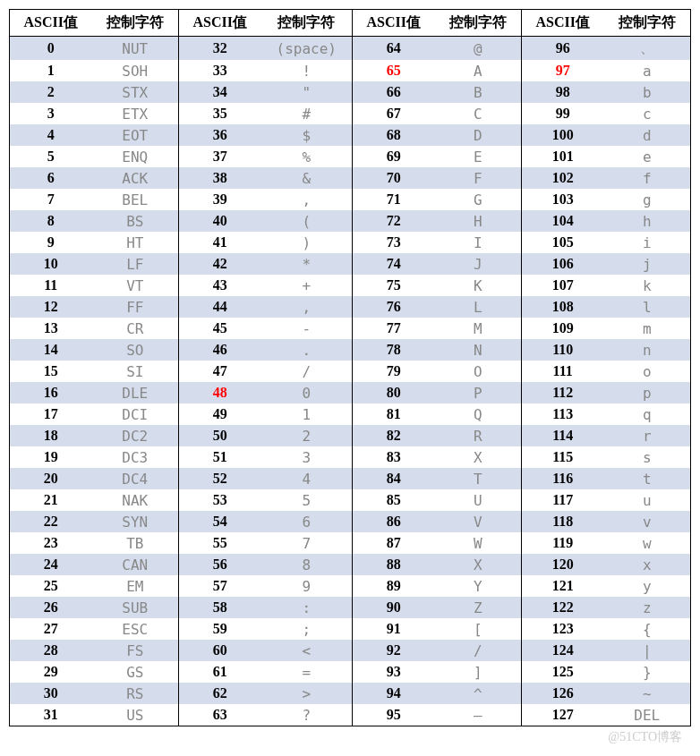 The height and width of the screenshot is (756, 700). What do you see at coordinates (51, 221) in the screenshot?
I see `ascii-value-cell: 8` at bounding box center [51, 221].